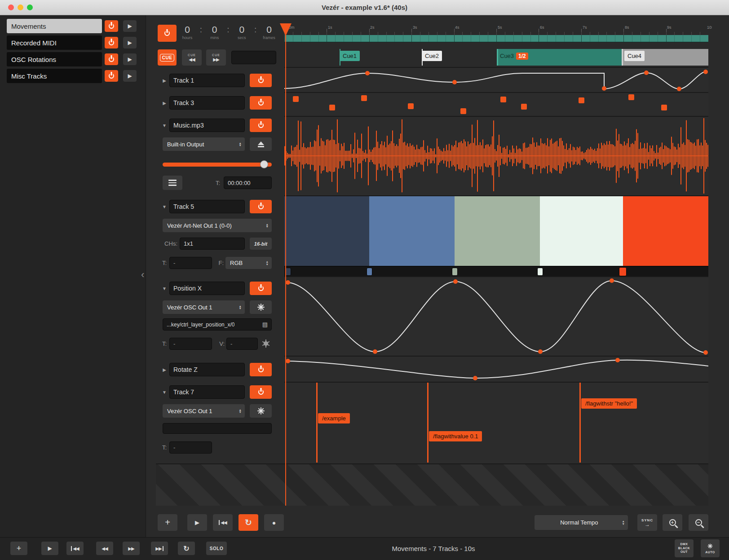 Image resolution: width=729 pixels, height=560 pixels. I want to click on track7-lane: /example /flagwithvalue 0.1 /flagwithstr…, so click(496, 423).